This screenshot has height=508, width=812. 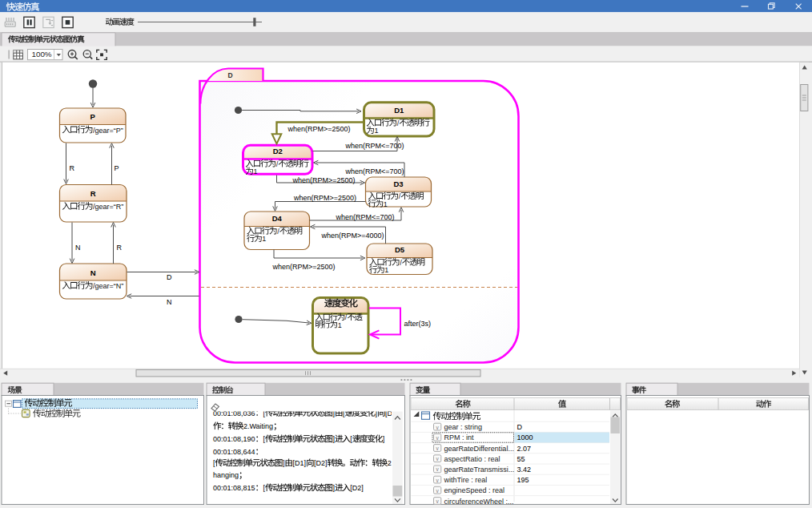 I want to click on svg-text: 55, so click(x=521, y=459).